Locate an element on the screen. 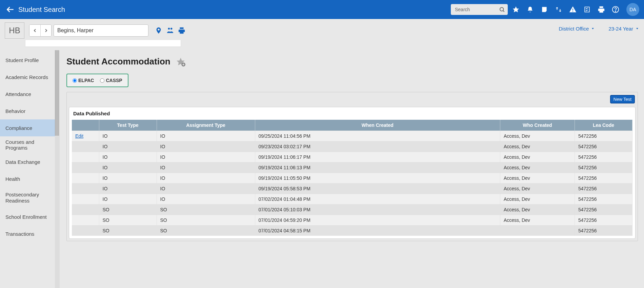 The width and height of the screenshot is (644, 288). radio-option-elpac: ELPAC is located at coordinates (83, 80).